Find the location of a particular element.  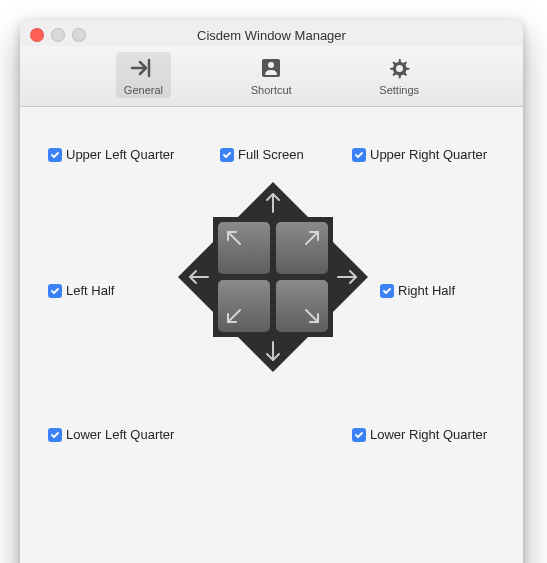

checkbox-left-half is located at coordinates (55, 291).